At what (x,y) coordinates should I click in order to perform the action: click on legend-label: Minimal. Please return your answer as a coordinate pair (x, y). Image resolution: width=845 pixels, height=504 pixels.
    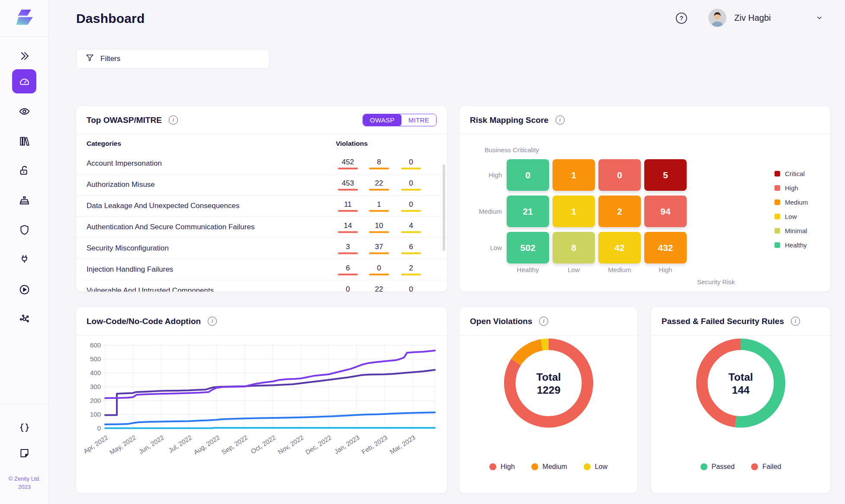
    Looking at the image, I should click on (796, 231).